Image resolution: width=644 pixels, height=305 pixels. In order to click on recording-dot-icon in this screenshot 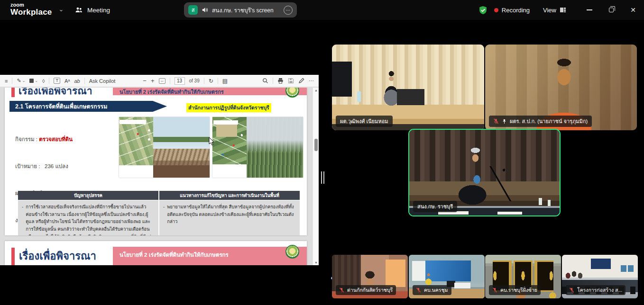, I will do `click(496, 10)`.